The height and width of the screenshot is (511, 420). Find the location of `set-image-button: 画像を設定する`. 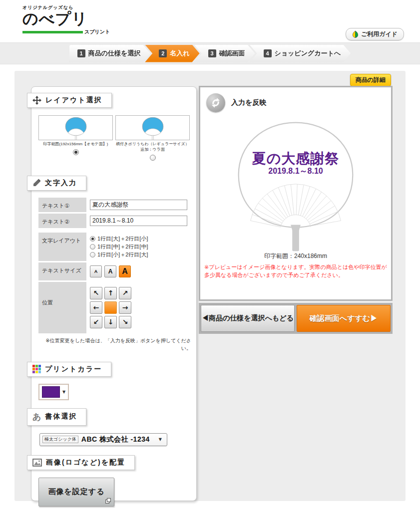

set-image-button: 画像を設定する is located at coordinates (76, 492).